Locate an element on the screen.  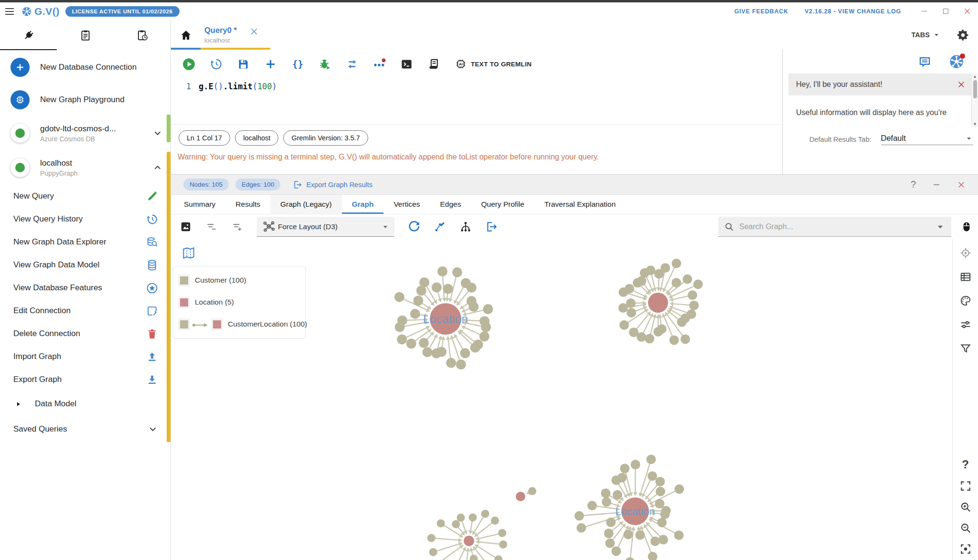
sidebar-item-view-query-history: View Query History is located at coordinates (85, 219).